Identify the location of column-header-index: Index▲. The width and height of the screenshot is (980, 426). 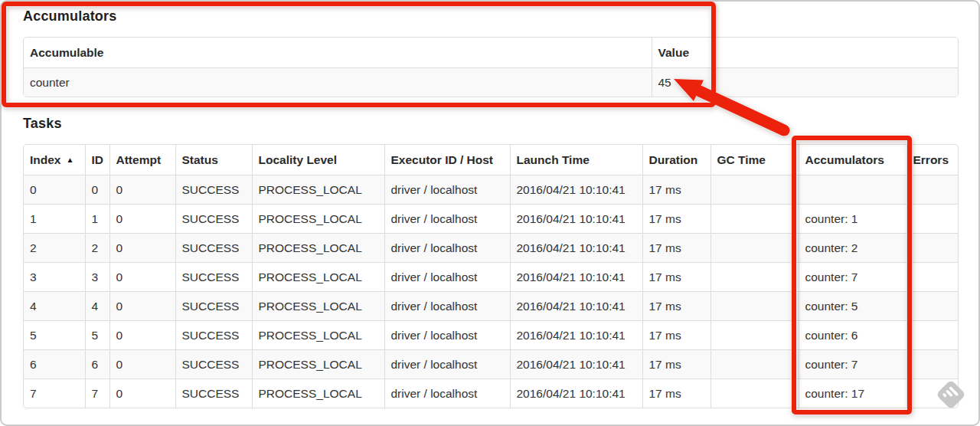
(54, 160).